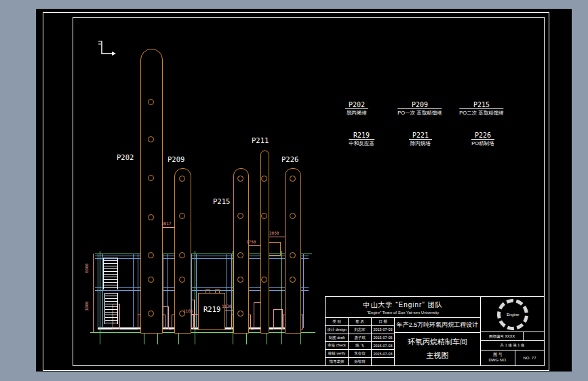  What do you see at coordinates (360, 346) in the screenshot?
I see `signature-cell: 陈 飞` at bounding box center [360, 346].